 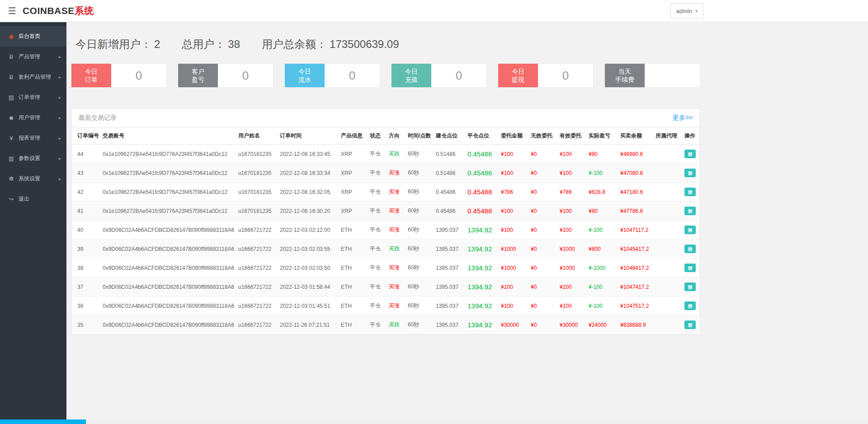 What do you see at coordinates (388, 44) in the screenshot?
I see `stats-summary: 今日新增用户：2总用户：38用户总余额：173500639.09` at bounding box center [388, 44].